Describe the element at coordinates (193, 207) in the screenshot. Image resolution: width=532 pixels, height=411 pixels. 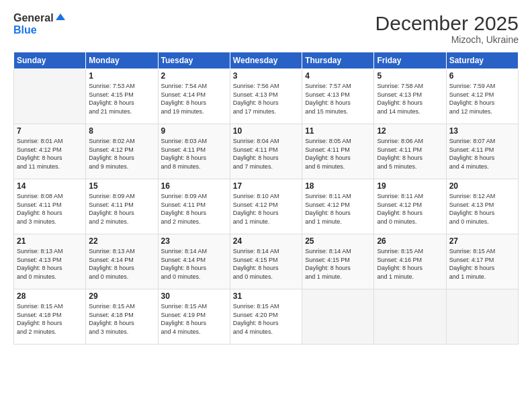
I see `cell-w3-d3: 16Sunrise: 8:09 AM Sunset: 4:11 PM Dayli…` at that location.